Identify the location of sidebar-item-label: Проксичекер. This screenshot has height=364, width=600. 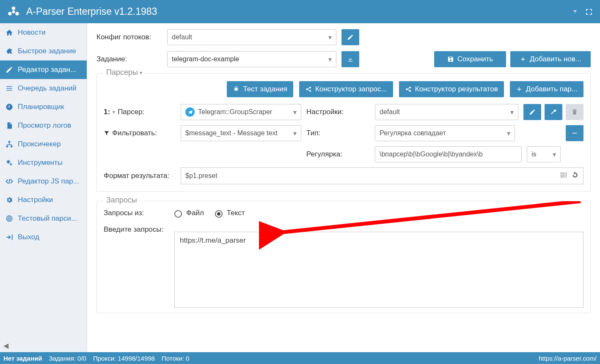
(39, 144).